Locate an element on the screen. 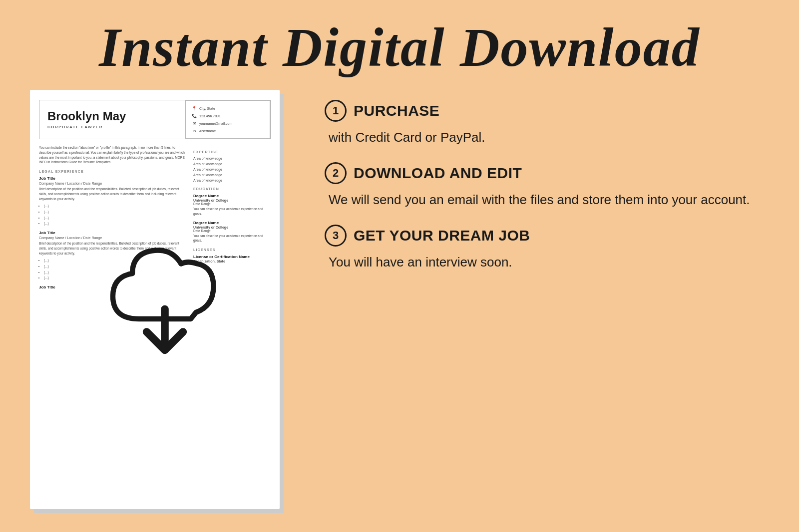 This screenshot has width=799, height=532. bullets-1: (...) (...) (...) (...) is located at coordinates (113, 215).